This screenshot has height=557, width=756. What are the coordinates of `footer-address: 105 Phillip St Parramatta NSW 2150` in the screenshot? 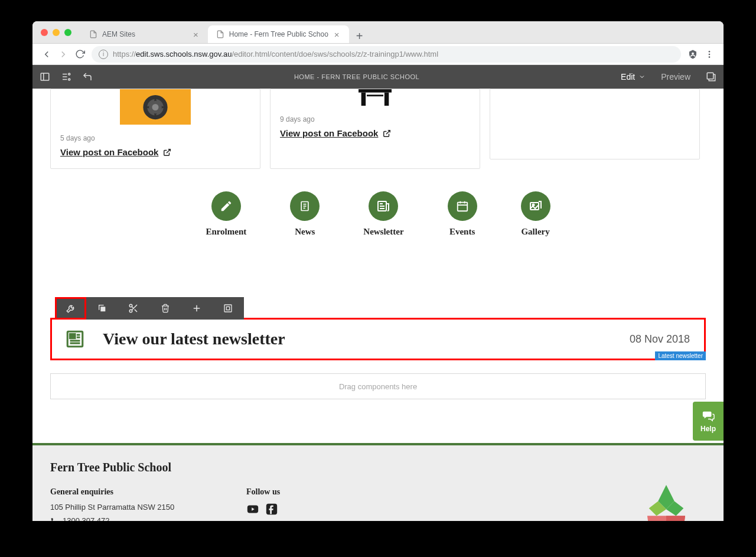 It's located at (148, 507).